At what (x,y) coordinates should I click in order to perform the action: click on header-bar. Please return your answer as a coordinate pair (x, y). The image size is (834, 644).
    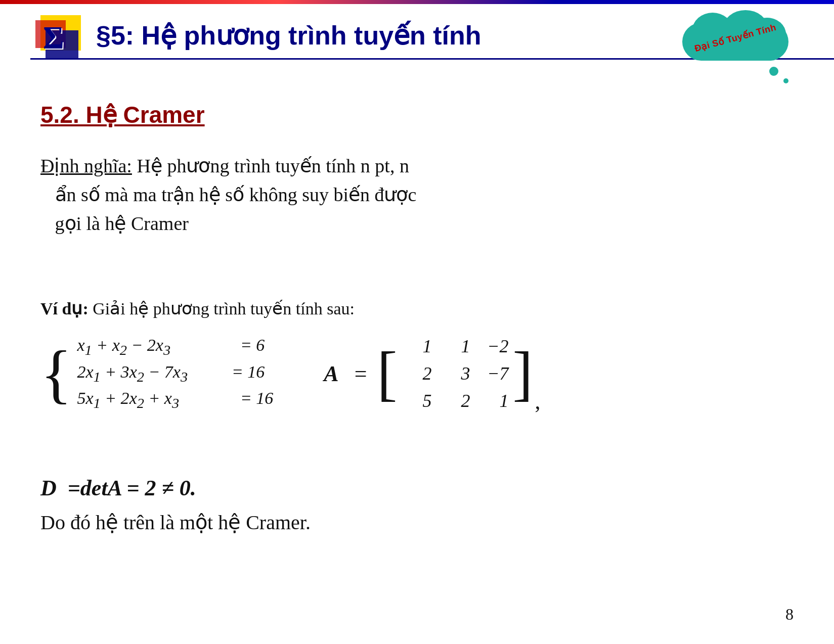
    Looking at the image, I should click on (417, 2).